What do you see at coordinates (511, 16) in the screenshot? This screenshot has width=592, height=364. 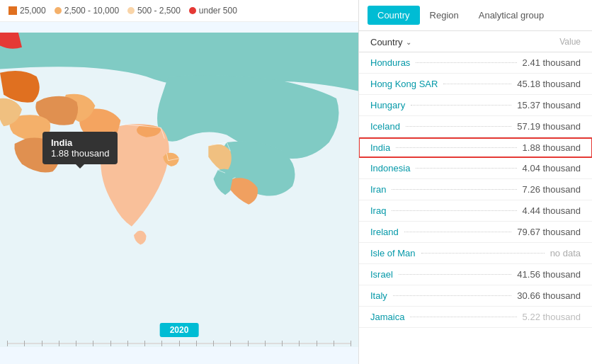 I see `tab-analytical: Analytical group` at bounding box center [511, 16].